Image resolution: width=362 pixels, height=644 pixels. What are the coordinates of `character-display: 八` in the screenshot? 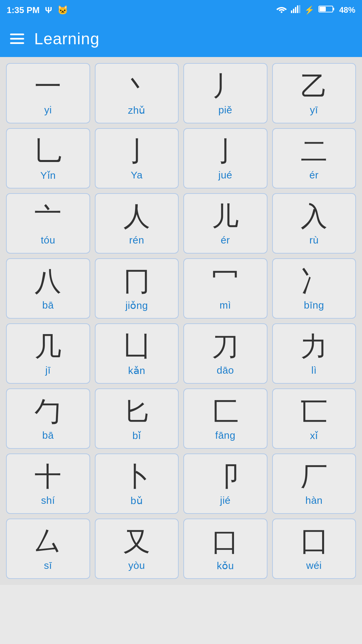 It's located at (48, 281).